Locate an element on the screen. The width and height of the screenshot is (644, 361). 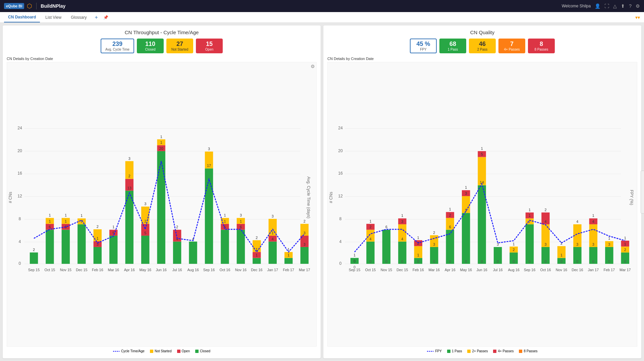
kpi-open-value: 15 is located at coordinates (209, 44).